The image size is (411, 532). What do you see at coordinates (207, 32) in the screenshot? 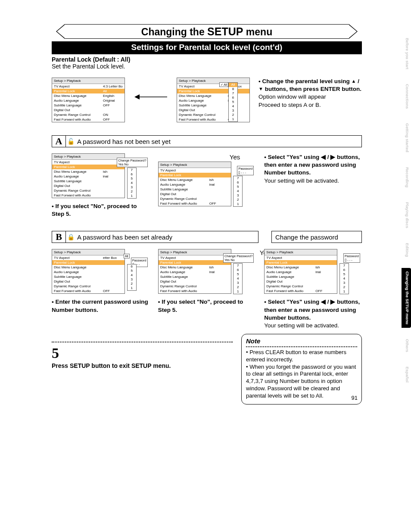
I see `page-title: Changing the SETUP menu` at bounding box center [207, 32].